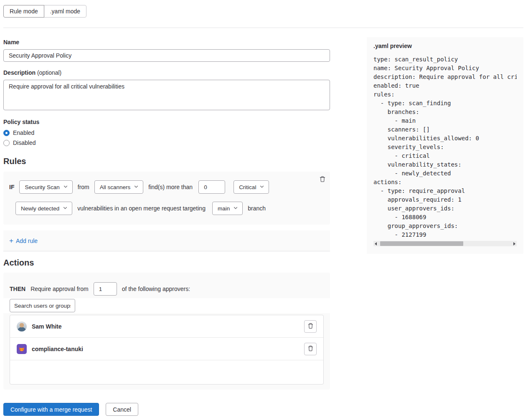 Image resolution: width=528 pixels, height=420 pixels. What do you see at coordinates (12, 187) in the screenshot?
I see `if-keyword: IF` at bounding box center [12, 187].